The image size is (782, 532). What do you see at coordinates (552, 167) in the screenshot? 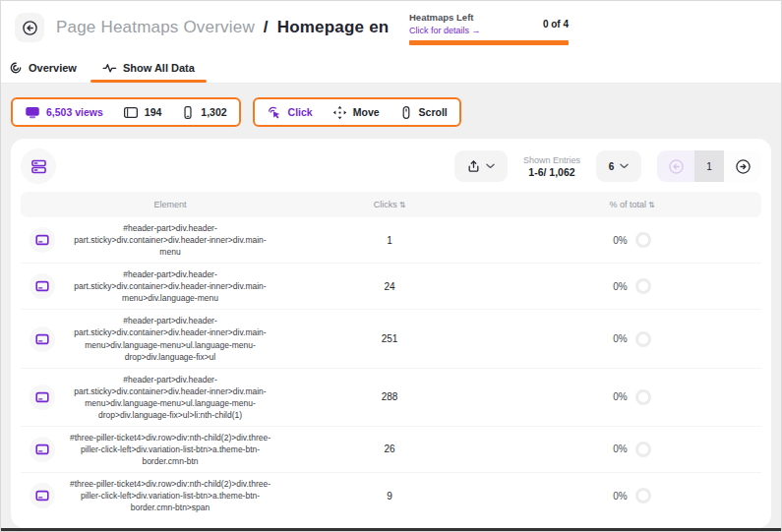
I see `shown-entries: Shown Entries 1-6/ 1,062` at bounding box center [552, 167].